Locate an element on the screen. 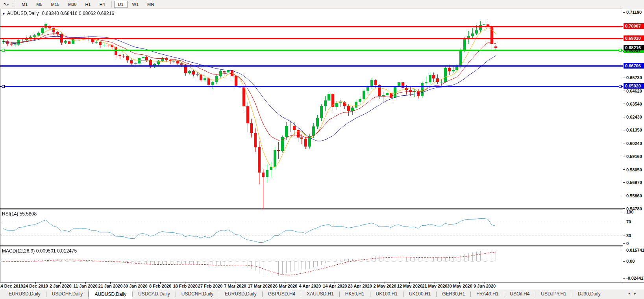 This screenshot has width=644, height=299. chart-tab-fra40-h1: FRA40,H1 is located at coordinates (487, 294).